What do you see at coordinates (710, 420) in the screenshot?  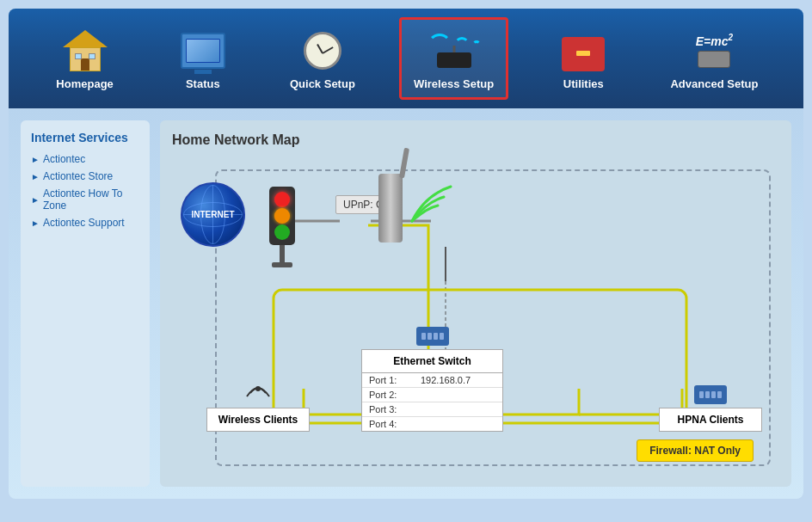 I see `hpna-clients-label: HPNA Clients` at bounding box center [710, 420].